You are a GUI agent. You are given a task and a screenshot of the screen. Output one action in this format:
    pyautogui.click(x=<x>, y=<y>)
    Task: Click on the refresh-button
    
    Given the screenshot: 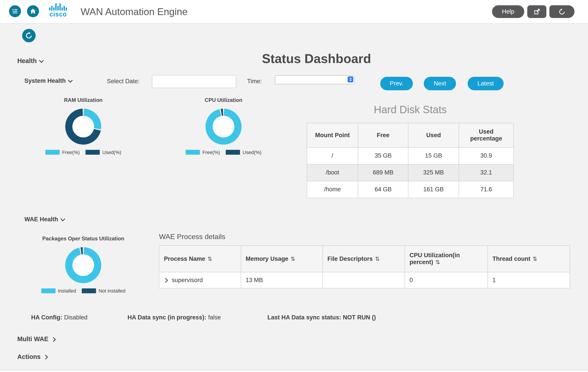 What is the action you would take?
    pyautogui.click(x=29, y=36)
    